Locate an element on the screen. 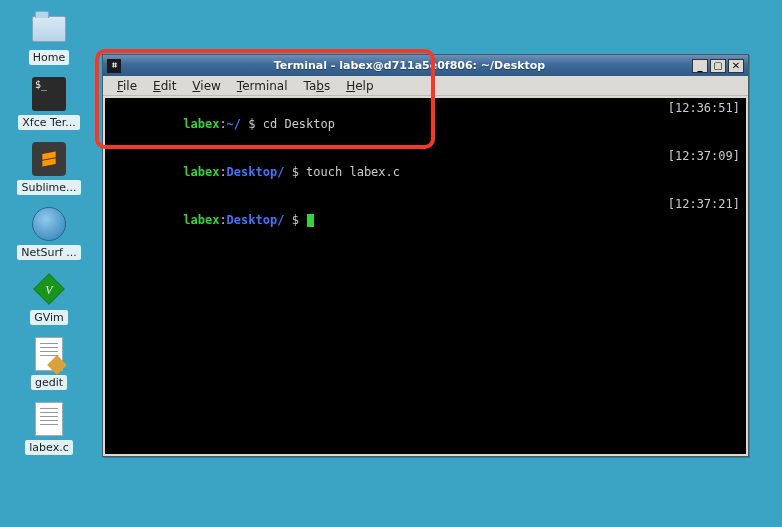 The height and width of the screenshot is (527, 782). icon-label: labex.c is located at coordinates (48, 448).